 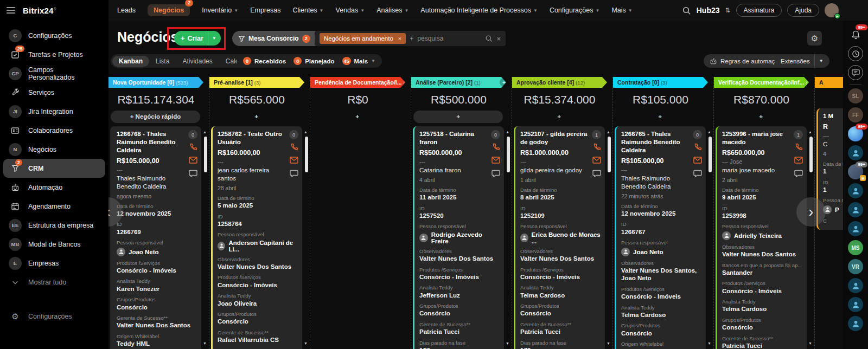 What do you see at coordinates (11, 10) in the screenshot?
I see `hamburger-menu-icon` at bounding box center [11, 10].